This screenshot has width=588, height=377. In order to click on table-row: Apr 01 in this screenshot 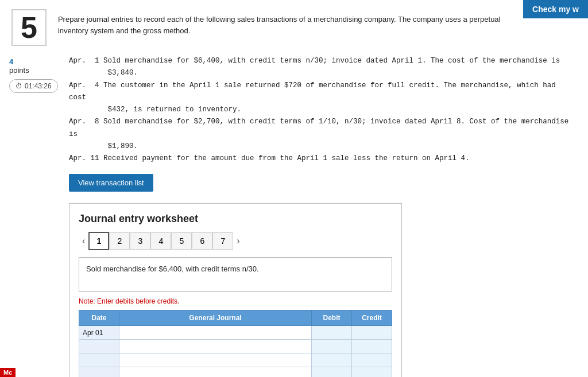, I will do `click(235, 333)`.